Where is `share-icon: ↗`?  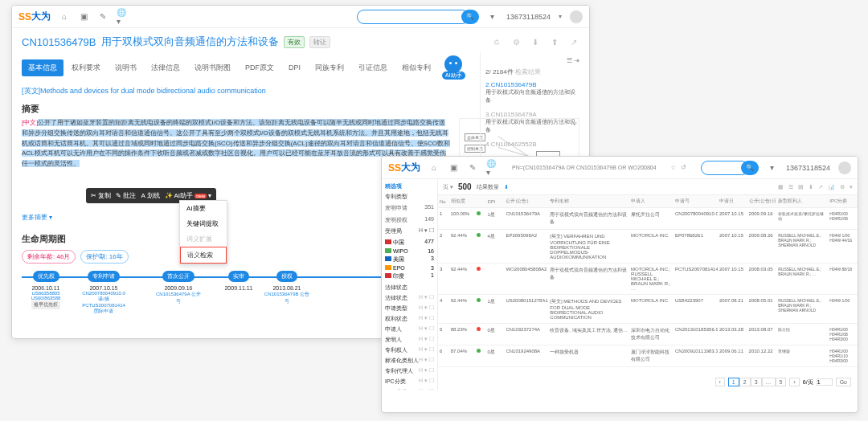
share-icon: ↗ is located at coordinates (574, 42).